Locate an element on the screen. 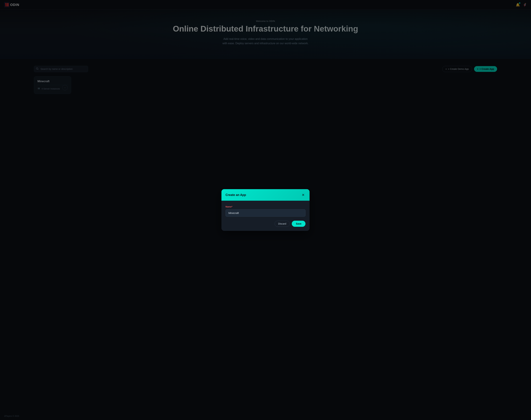  save-label: Save is located at coordinates (298, 224).